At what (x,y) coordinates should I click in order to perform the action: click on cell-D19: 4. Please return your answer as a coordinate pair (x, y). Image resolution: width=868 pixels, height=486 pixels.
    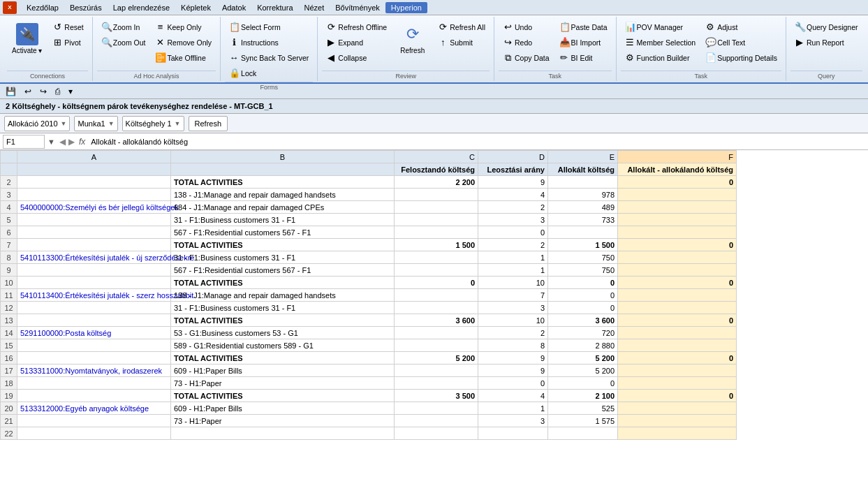
    Looking at the image, I should click on (513, 396).